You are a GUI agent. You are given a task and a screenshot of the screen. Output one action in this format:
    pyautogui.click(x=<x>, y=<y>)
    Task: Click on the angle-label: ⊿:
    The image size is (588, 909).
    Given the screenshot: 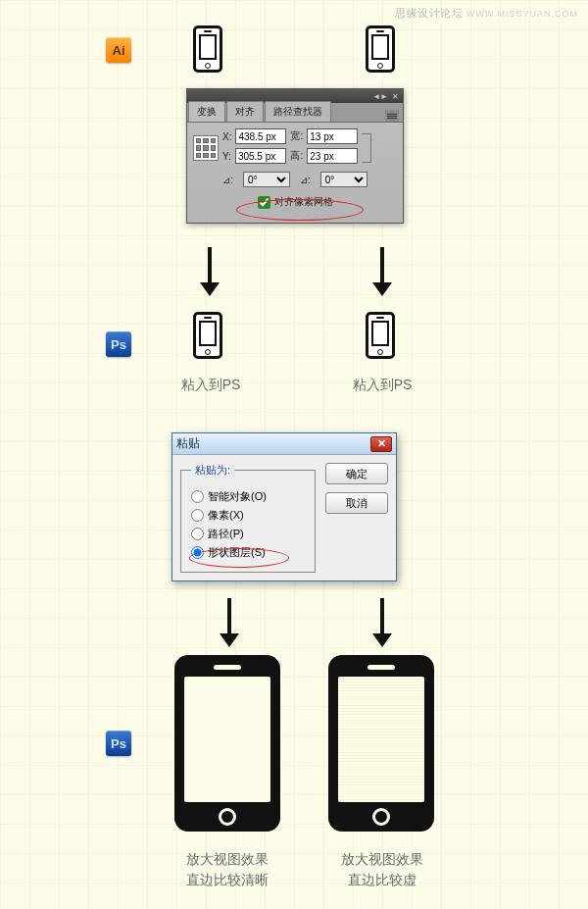 What is the action you would take?
    pyautogui.click(x=227, y=180)
    